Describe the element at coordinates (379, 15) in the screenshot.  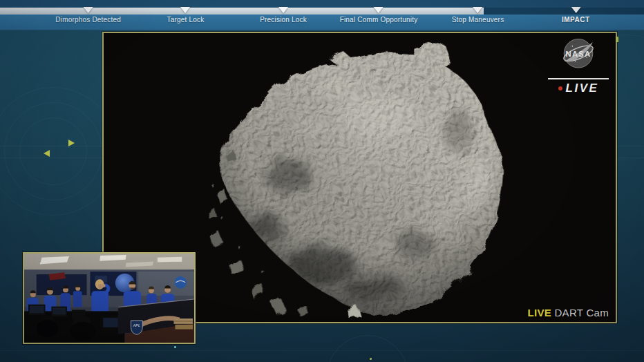
I see `phase-marker-final-comm-opportunity: Final Comm Opportunity` at that location.